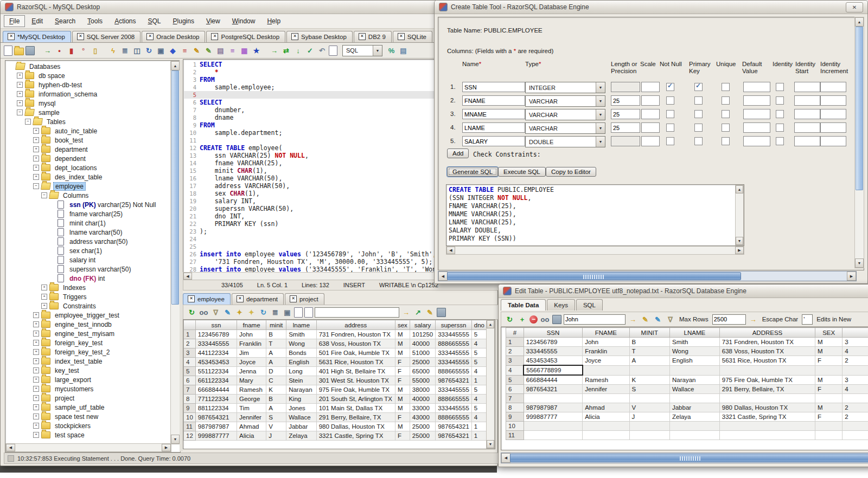  I want to click on tree-item-information_schema: +information_schema, so click(88, 94).